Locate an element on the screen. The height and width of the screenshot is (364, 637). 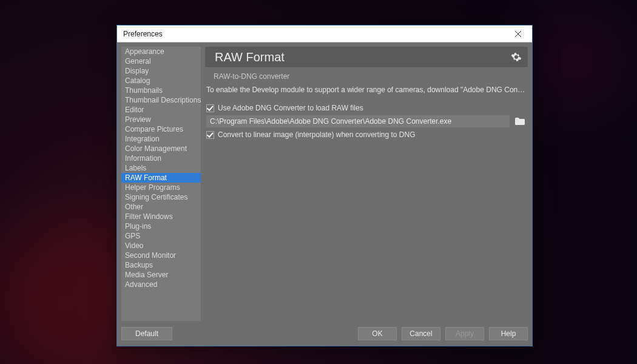
use-converter-row: Use Adobe DNG Converter to load RAW file… is located at coordinates (366, 108).